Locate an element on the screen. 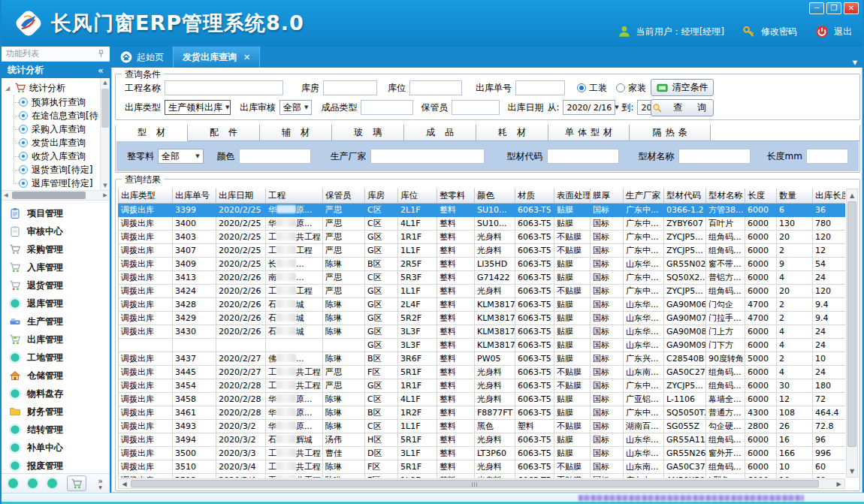 Image resolution: width=864 pixels, height=504 pixels. column-header: 膜厚 is located at coordinates (607, 195).